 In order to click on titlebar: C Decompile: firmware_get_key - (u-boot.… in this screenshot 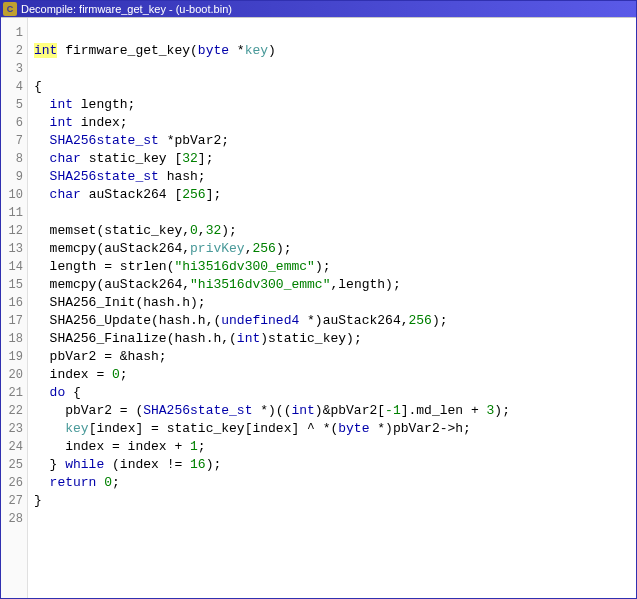, I will do `click(318, 9)`.